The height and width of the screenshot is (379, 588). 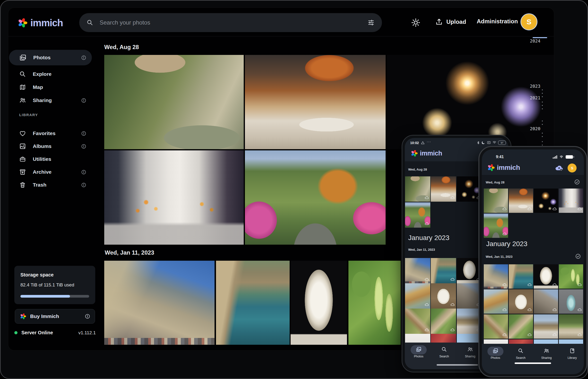 I want to click on sidebar-item-utilities: Utilities, so click(x=50, y=159).